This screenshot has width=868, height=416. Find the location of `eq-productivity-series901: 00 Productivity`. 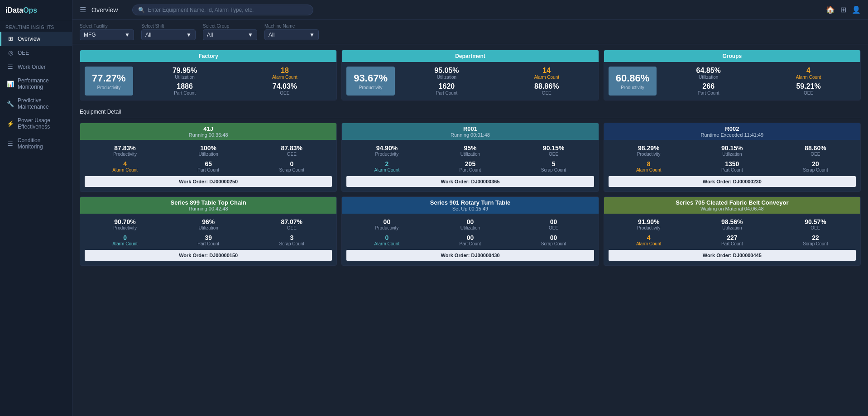

eq-productivity-series901: 00 Productivity is located at coordinates (387, 225).